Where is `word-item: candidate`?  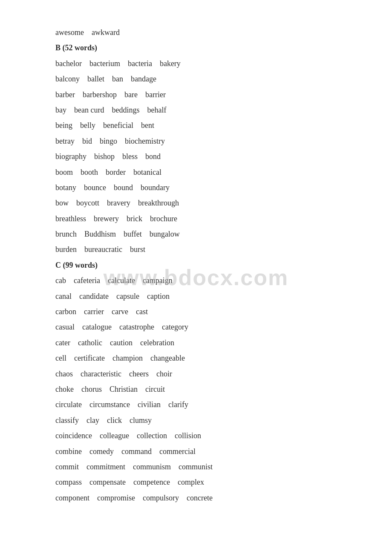
word-item: candidate is located at coordinates (94, 296).